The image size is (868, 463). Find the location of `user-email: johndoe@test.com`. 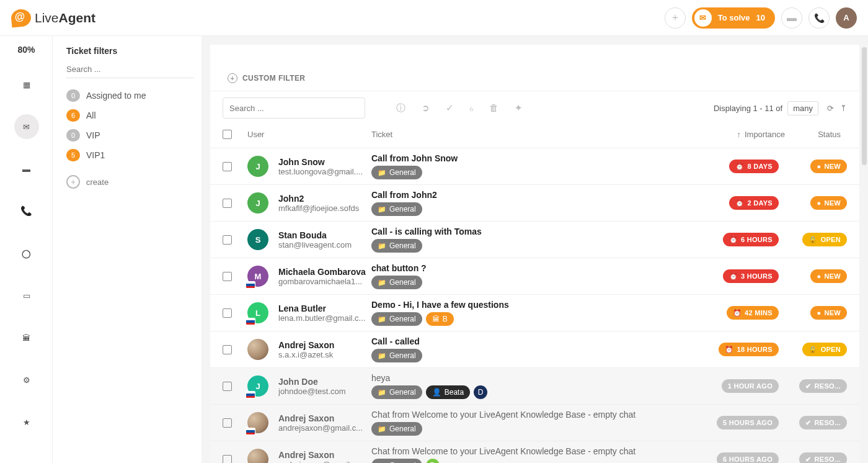

user-email: johndoe@test.com is located at coordinates (325, 391).